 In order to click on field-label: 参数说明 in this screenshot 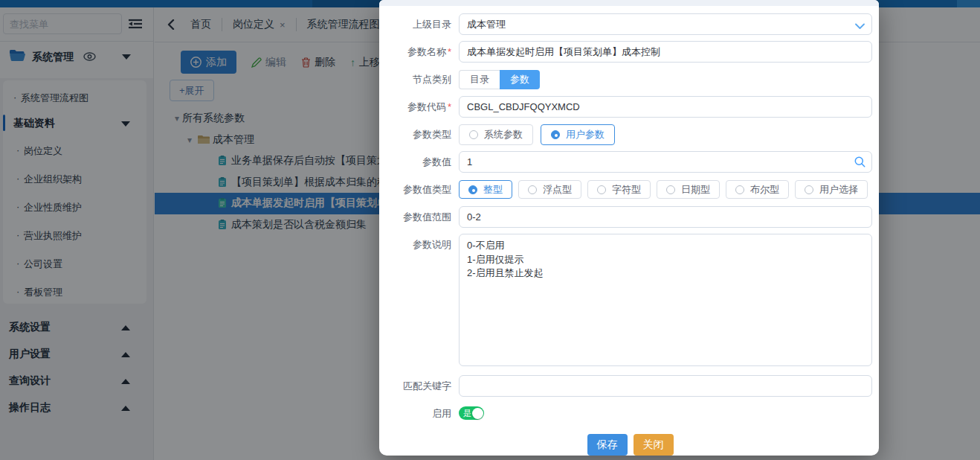, I will do `click(419, 244)`.